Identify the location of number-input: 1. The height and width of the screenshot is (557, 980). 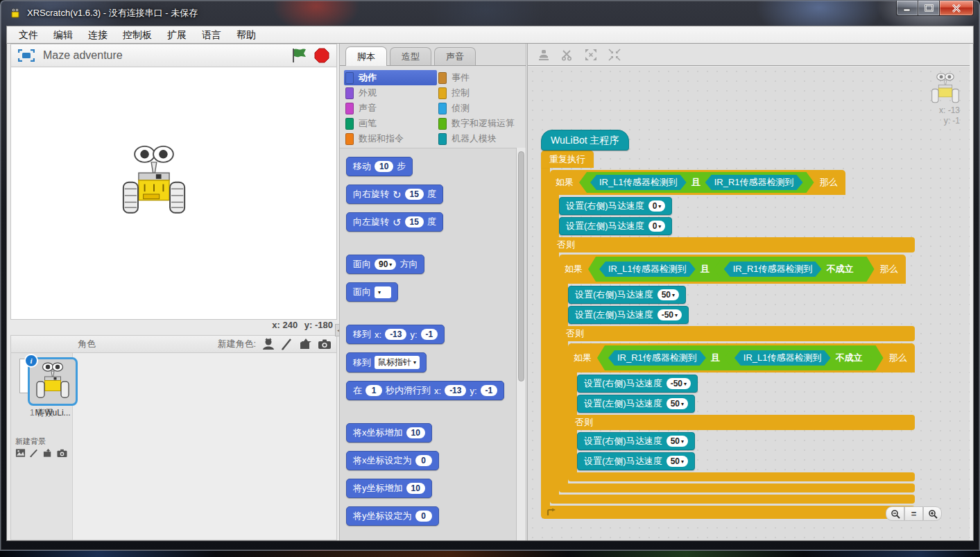
(374, 391).